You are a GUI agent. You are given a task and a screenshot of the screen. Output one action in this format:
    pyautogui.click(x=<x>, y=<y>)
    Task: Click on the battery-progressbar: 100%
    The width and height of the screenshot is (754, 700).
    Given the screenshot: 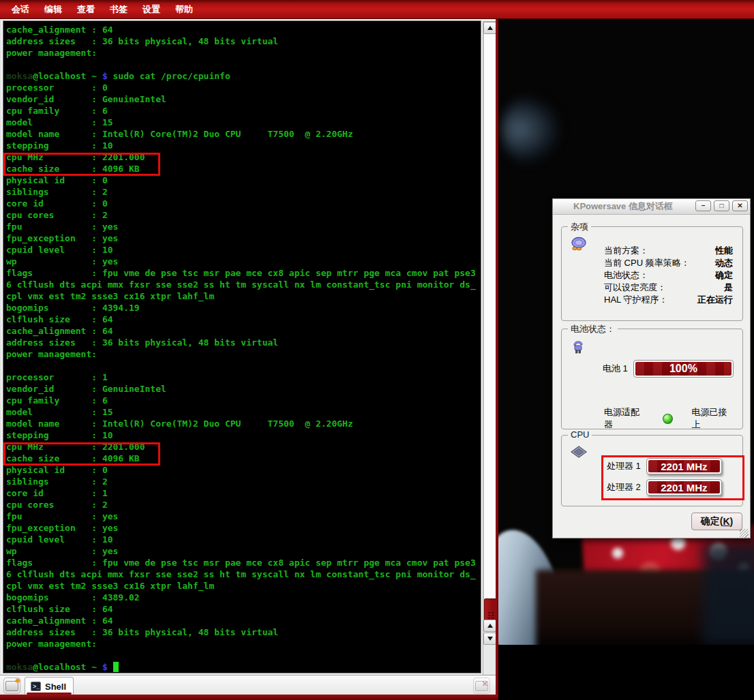 What is the action you would take?
    pyautogui.click(x=683, y=369)
    